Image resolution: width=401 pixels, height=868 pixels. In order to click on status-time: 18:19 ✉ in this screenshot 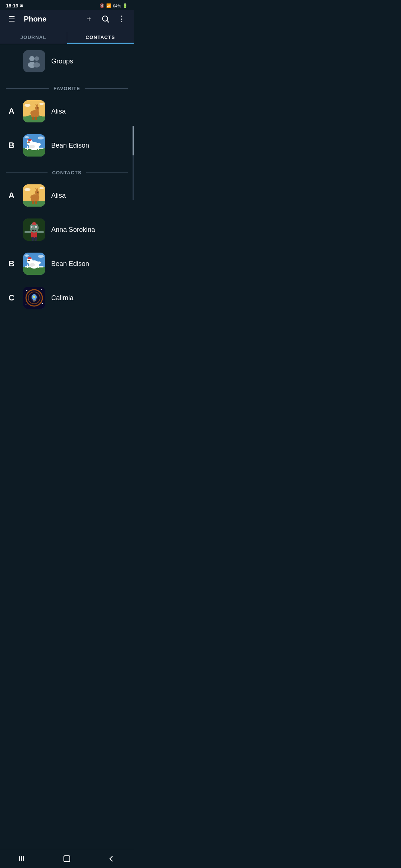, I will do `click(14, 6)`.